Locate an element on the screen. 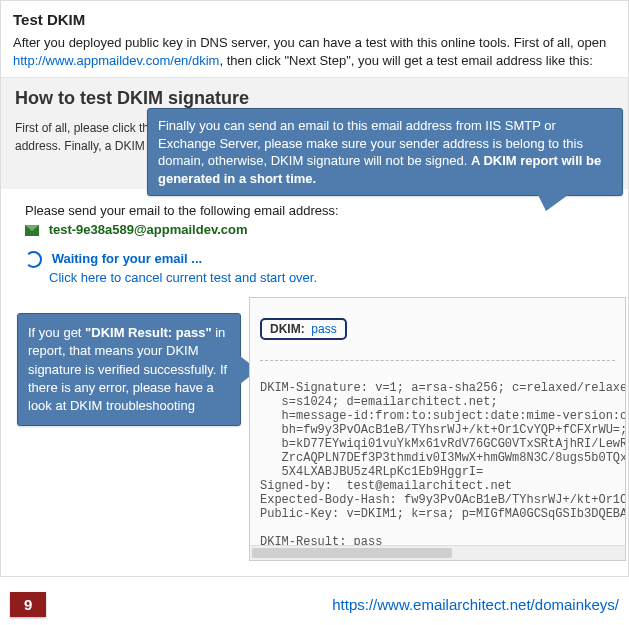 The height and width of the screenshot is (625, 629). rpt-l8: Signed-by: test@emailarchitect.net is located at coordinates (386, 486).